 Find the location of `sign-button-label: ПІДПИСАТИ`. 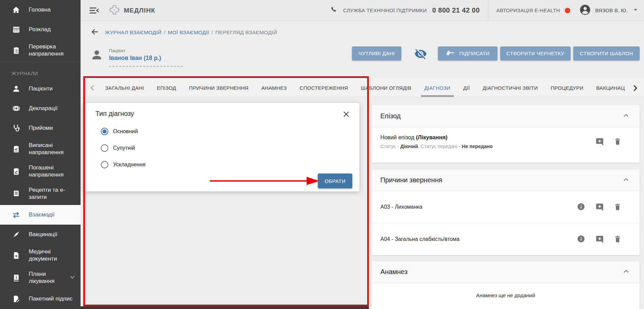

sign-button-label: ПІДПИСАТИ is located at coordinates (474, 54).